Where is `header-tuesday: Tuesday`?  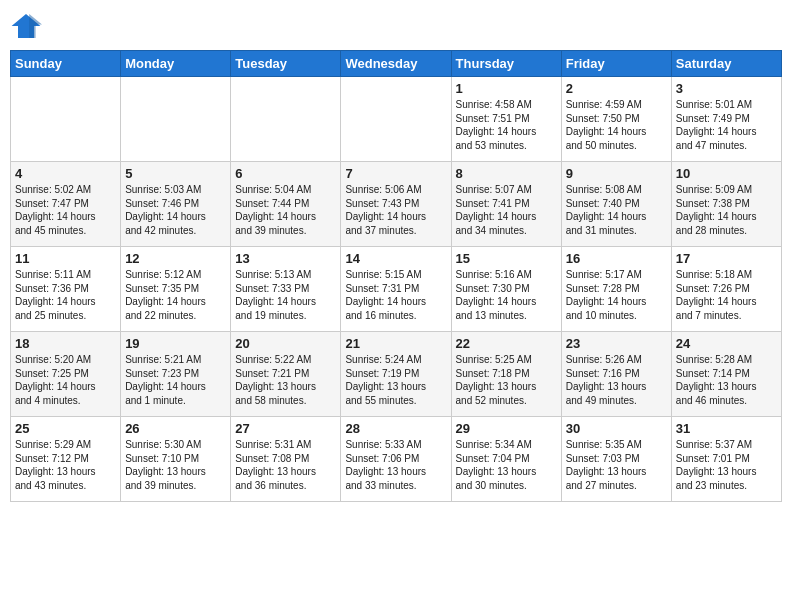
header-tuesday: Tuesday is located at coordinates (286, 64).